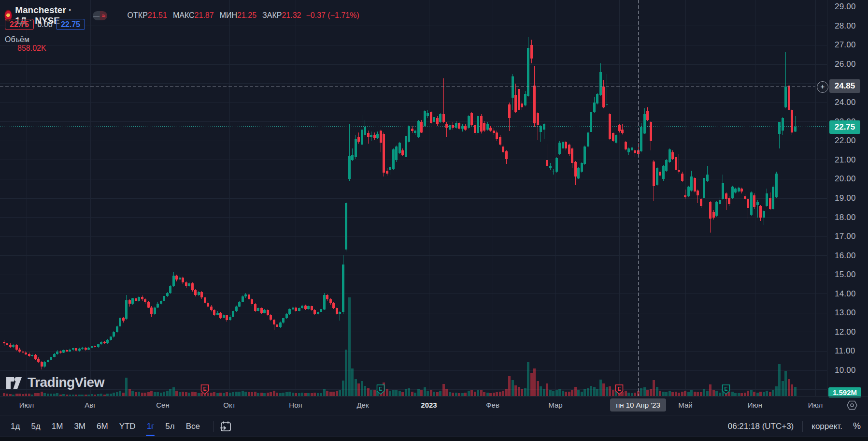 The width and height of the screenshot is (868, 441). Describe the element at coordinates (80, 426) in the screenshot. I see `range-button-3M: 3M` at that location.